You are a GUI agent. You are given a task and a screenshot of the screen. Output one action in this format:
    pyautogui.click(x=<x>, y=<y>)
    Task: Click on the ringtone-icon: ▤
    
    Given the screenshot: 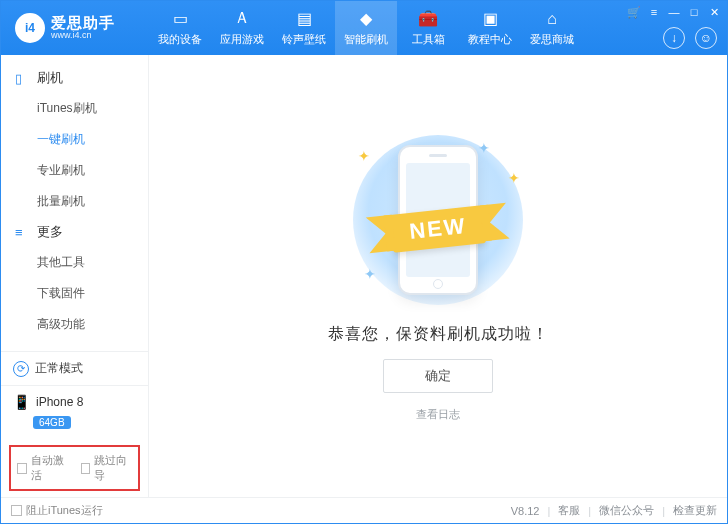 What is the action you would take?
    pyautogui.click(x=304, y=19)
    